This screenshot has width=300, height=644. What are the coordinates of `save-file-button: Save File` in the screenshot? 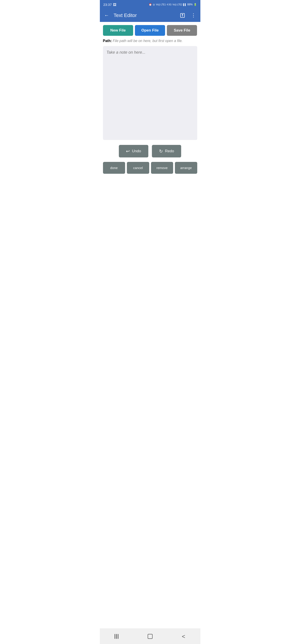 It's located at (182, 30).